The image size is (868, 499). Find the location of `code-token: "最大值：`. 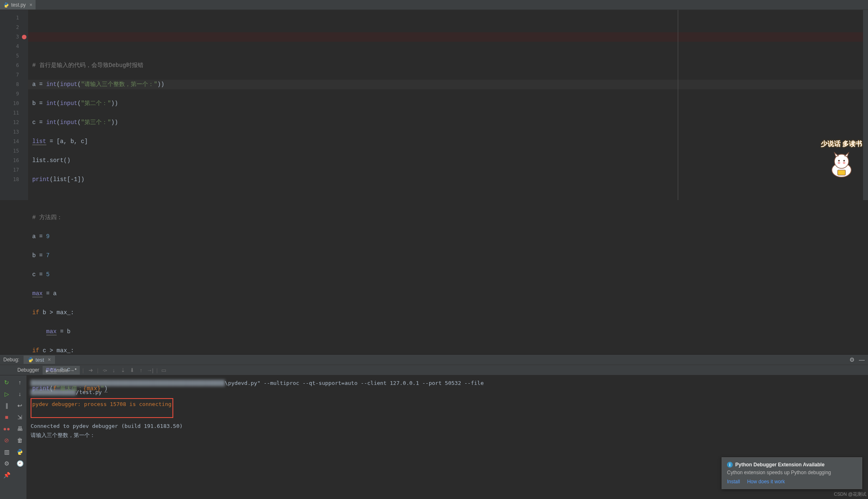

code-token: "最大值： is located at coordinates (70, 389).